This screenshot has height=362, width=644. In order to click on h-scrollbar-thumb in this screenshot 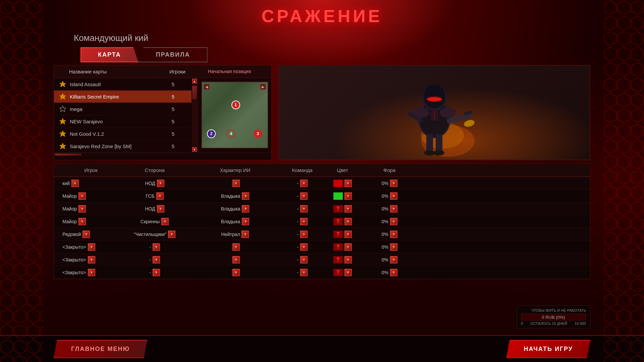, I will do `click(68, 155)`.